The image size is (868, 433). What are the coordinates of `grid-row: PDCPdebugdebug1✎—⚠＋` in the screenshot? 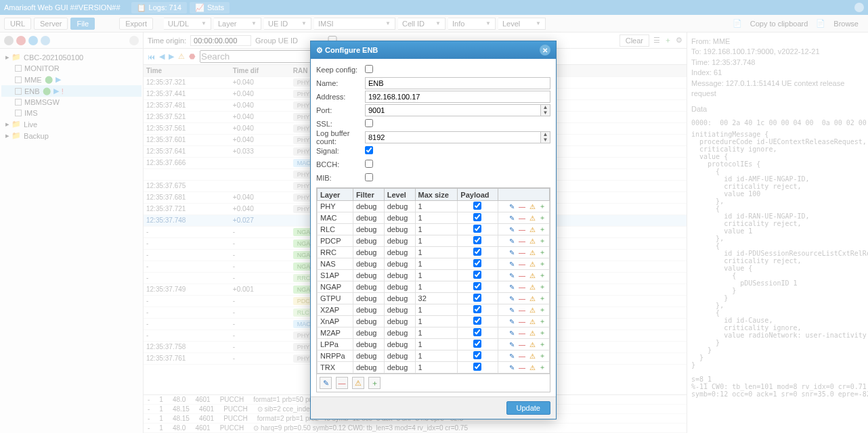 It's located at (433, 241).